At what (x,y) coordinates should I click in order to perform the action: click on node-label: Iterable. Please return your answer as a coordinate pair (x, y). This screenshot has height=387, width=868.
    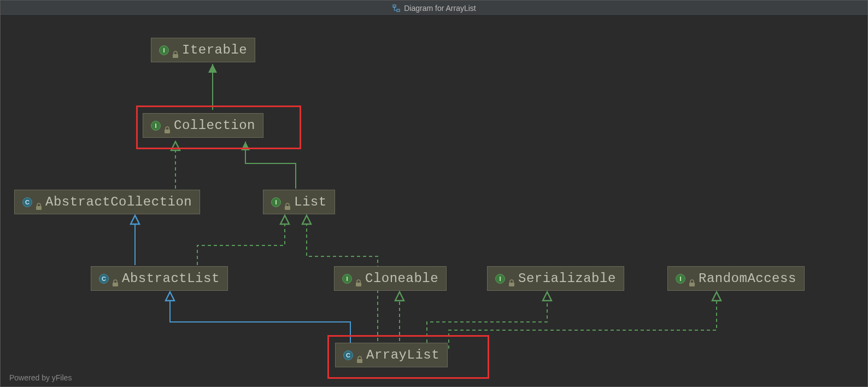
    Looking at the image, I should click on (214, 50).